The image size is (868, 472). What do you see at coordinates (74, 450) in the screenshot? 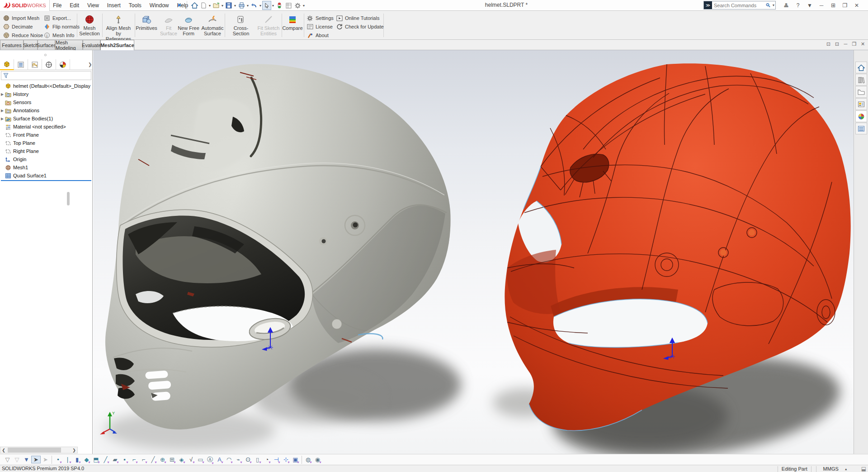
I see `scroll-right-icon: ❯` at bounding box center [74, 450].